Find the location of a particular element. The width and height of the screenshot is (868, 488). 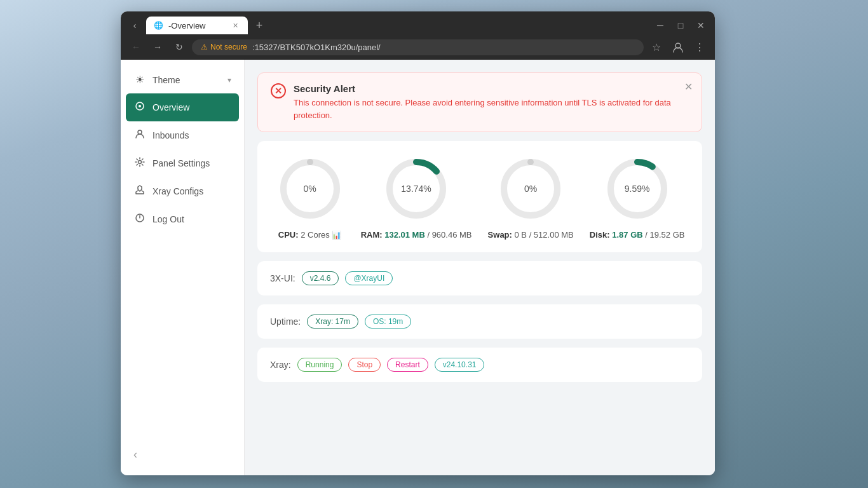

xray-label: Xray: is located at coordinates (281, 365).